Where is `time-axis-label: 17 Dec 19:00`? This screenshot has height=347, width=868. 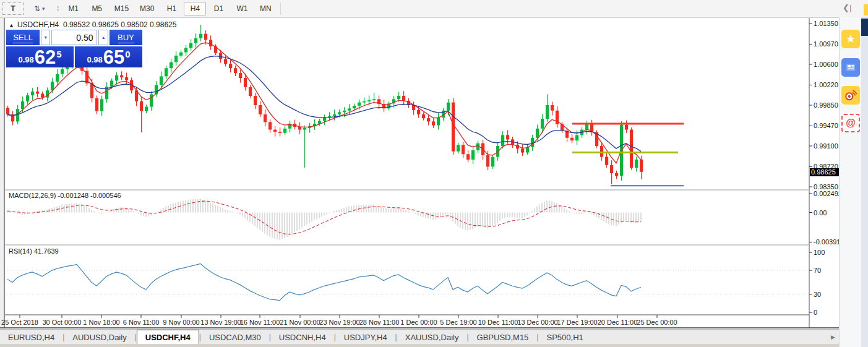
time-axis-label: 17 Dec 19:00 is located at coordinates (577, 322).